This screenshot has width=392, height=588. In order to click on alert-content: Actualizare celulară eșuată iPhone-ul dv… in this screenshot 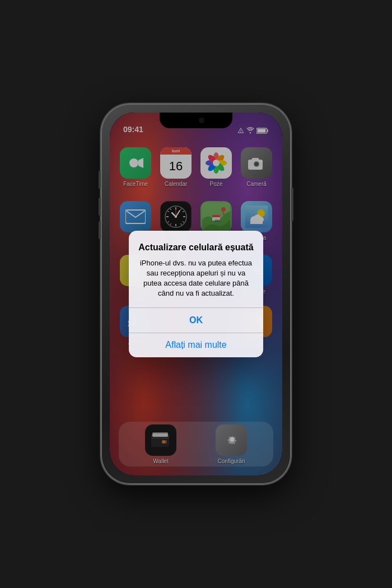, I will do `click(196, 269)`.